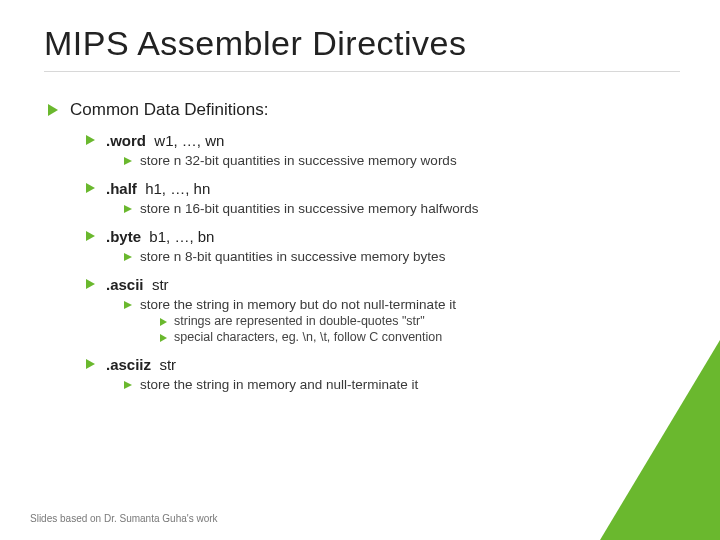 The image size is (720, 540). What do you see at coordinates (300, 321) in the screenshot?
I see `sub-note: strings are represented in double-quotes…` at bounding box center [300, 321].